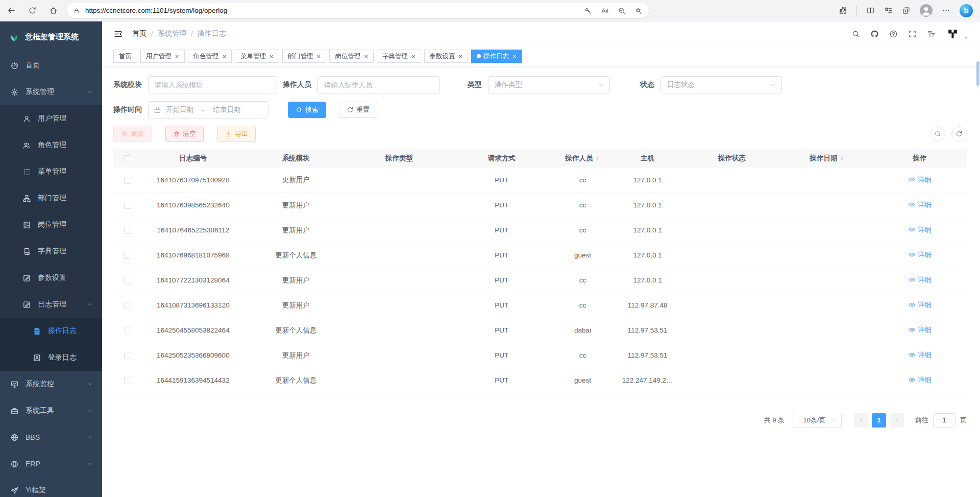  Describe the element at coordinates (210, 56) in the screenshot. I see `tab-角色管理: 角色管理×` at that location.